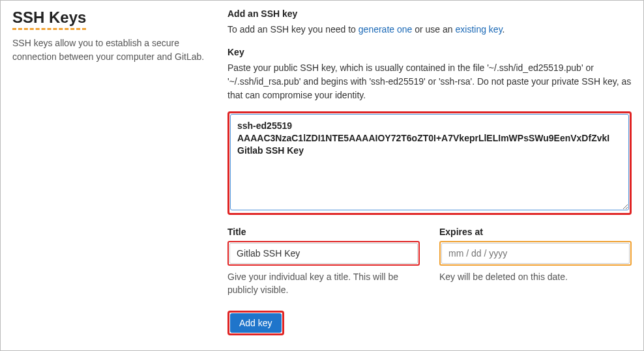 The width and height of the screenshot is (644, 351). I want to click on expires-input-highlight, so click(536, 253).